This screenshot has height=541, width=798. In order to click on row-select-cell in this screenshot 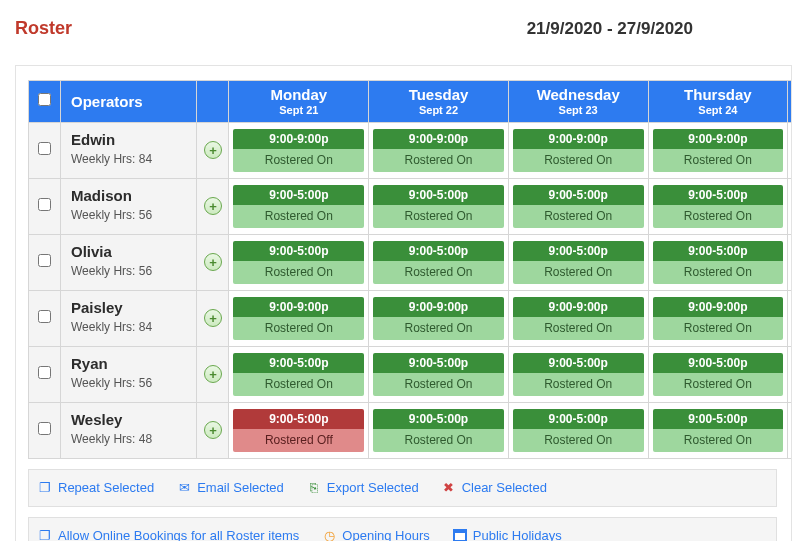, I will do `click(45, 430)`.